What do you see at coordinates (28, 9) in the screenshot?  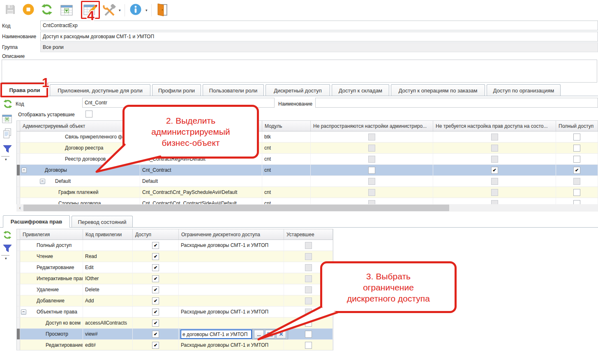 I see `stop-button` at bounding box center [28, 9].